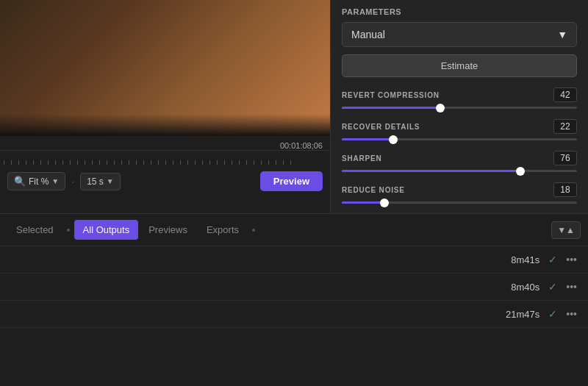 This screenshot has width=588, height=386. Describe the element at coordinates (459, 190) in the screenshot. I see `param-header-3: REDUCE NOISE18` at that location.